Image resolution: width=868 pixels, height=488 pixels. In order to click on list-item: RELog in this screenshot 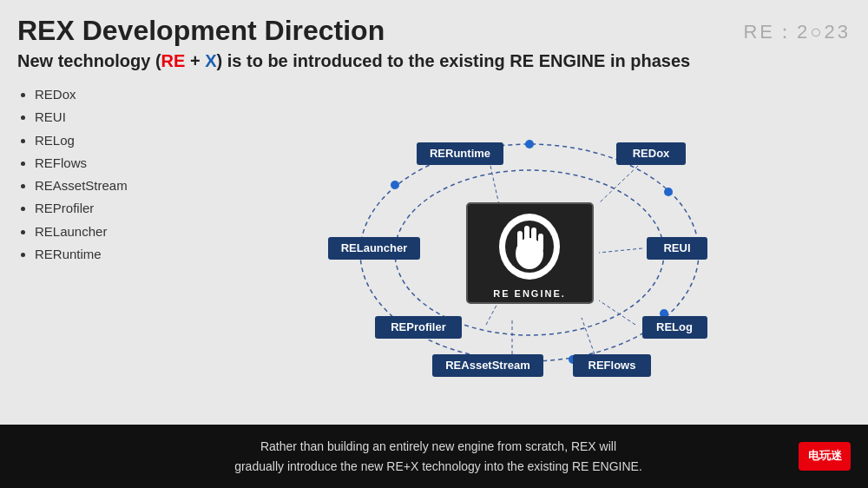, I will do `click(122, 141)`.